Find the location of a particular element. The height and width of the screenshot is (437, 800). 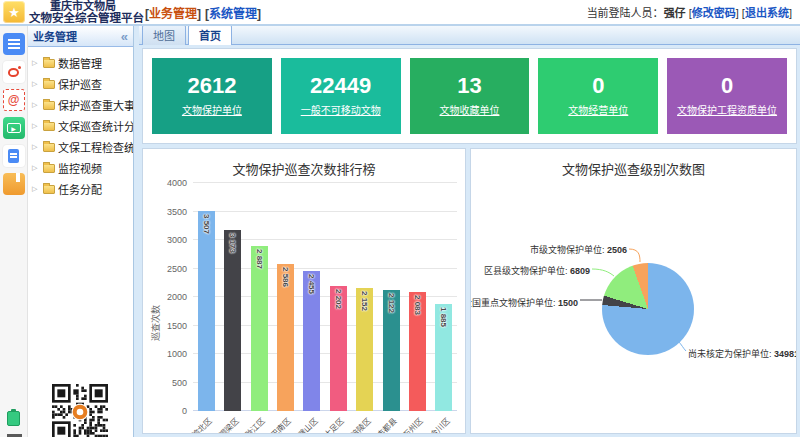

x-axis-label: 璧山区 is located at coordinates (308, 424).